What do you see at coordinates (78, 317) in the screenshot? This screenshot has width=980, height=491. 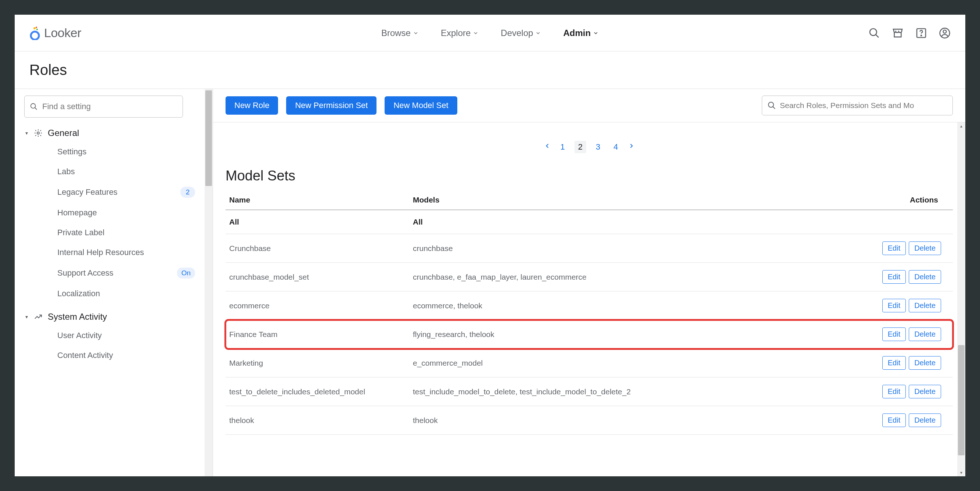 I see `sidebar-group-label: System Activity` at bounding box center [78, 317].